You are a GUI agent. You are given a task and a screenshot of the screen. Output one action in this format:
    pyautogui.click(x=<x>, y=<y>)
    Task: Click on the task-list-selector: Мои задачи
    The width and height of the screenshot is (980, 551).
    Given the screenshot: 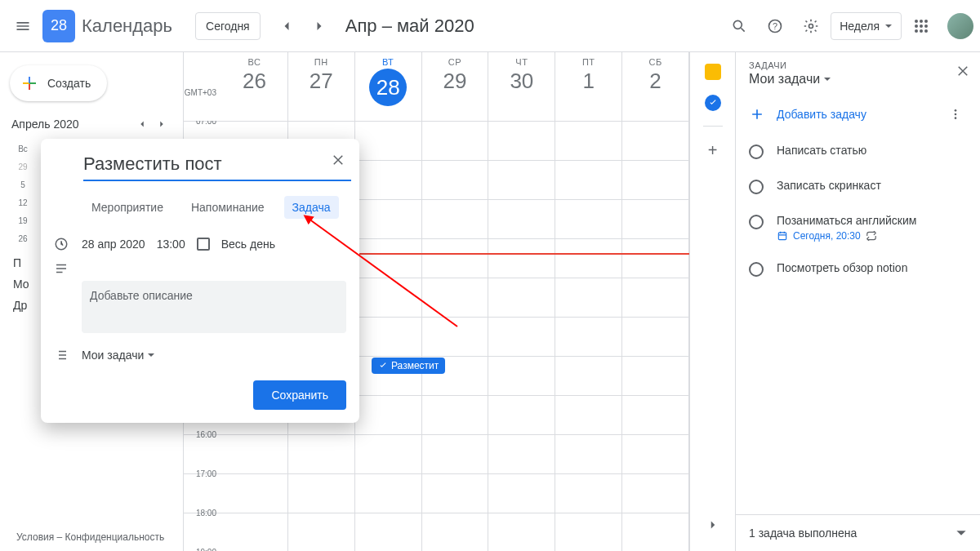 What is the action you would take?
    pyautogui.click(x=118, y=355)
    